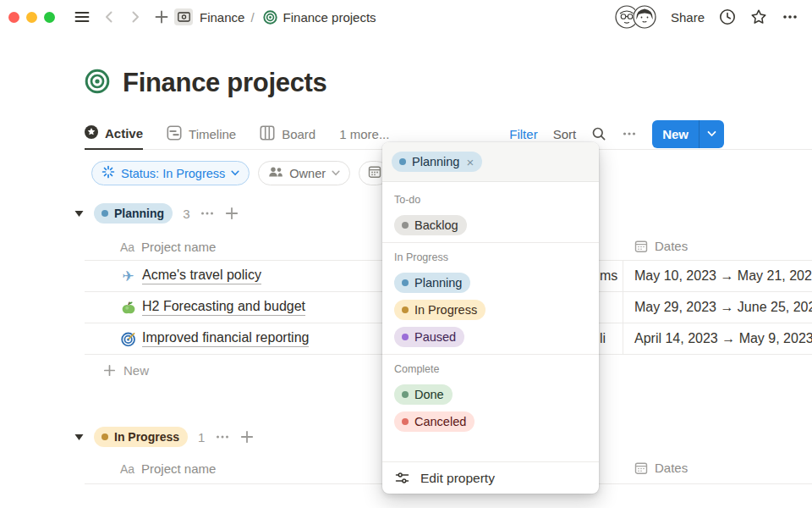 This screenshot has height=508, width=812. Describe the element at coordinates (222, 17) in the screenshot. I see `breadcrumb-parent: Finance` at that location.